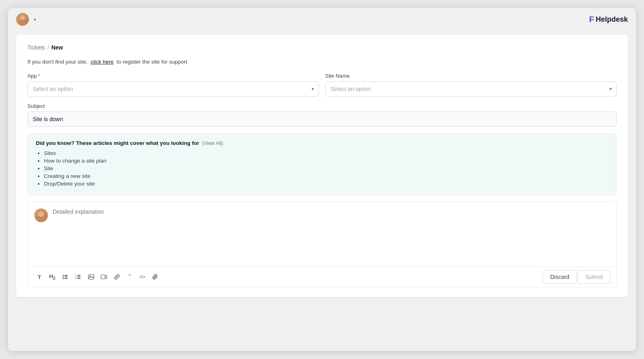 The height and width of the screenshot is (359, 644). What do you see at coordinates (322, 115) in the screenshot?
I see `subject-group: Subject` at bounding box center [322, 115].